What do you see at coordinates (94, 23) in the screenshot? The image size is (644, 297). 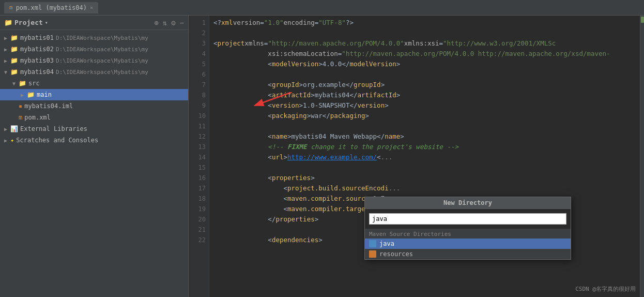 I see `sidebar-header: 📁 Project ▾ ⊕ ⇅ ⚙ −` at bounding box center [94, 23].